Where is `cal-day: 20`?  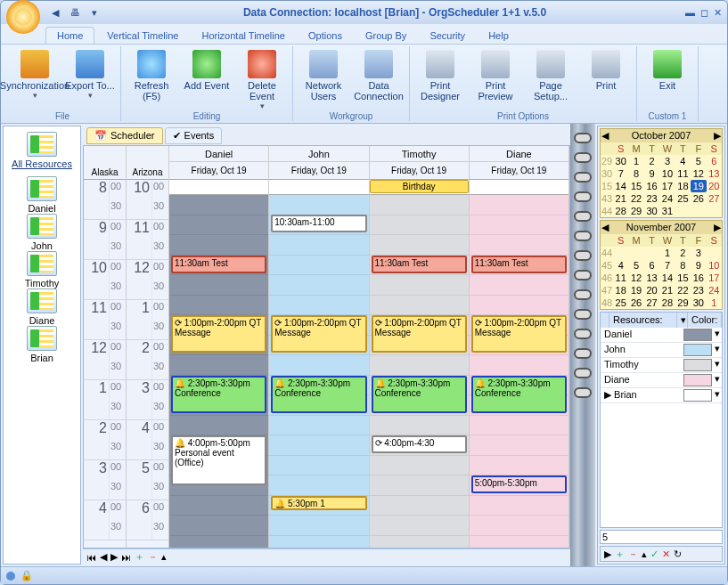
cal-day: 20 is located at coordinates (652, 290).